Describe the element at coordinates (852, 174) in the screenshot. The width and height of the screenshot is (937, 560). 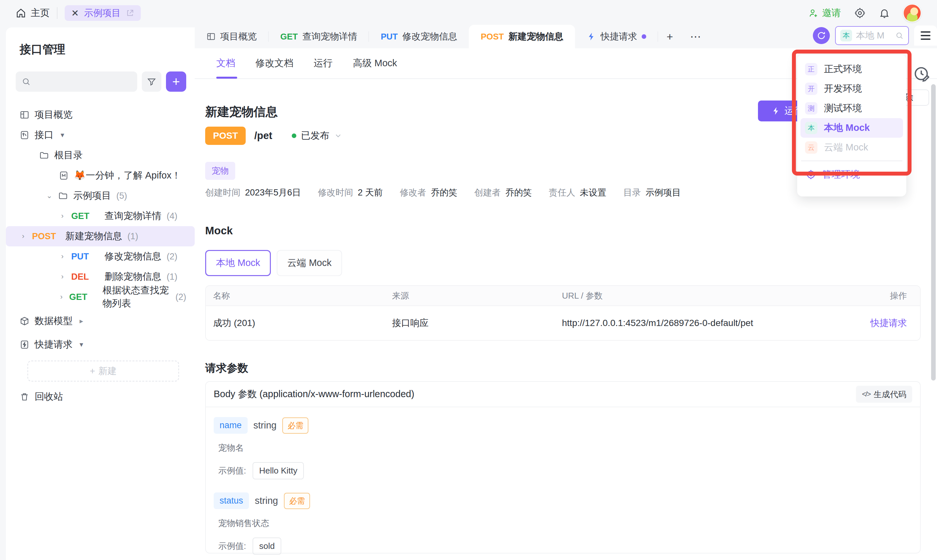
I see `manage-environments-button: 管理环境` at that location.